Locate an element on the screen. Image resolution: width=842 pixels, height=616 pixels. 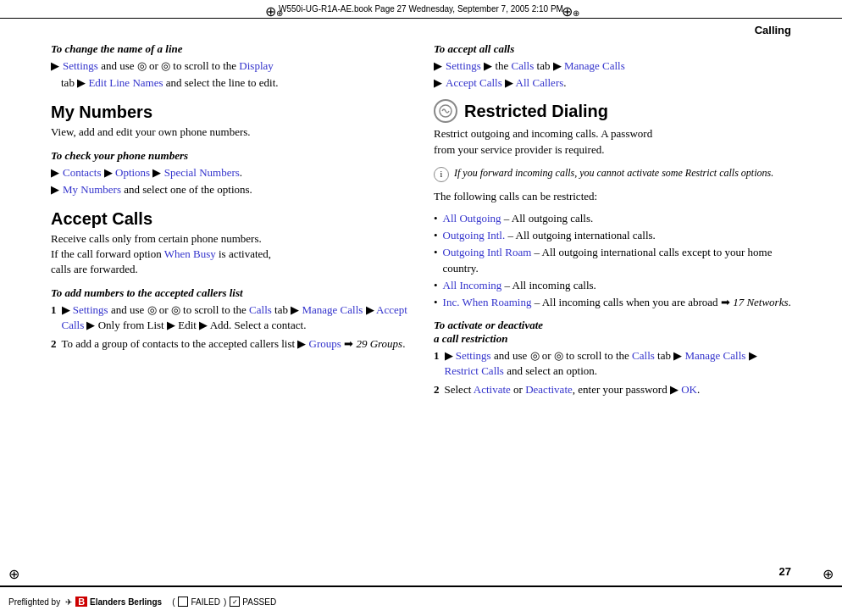
list-item: Inc. When Roaming – All incoming calls w… is located at coordinates (612, 302).